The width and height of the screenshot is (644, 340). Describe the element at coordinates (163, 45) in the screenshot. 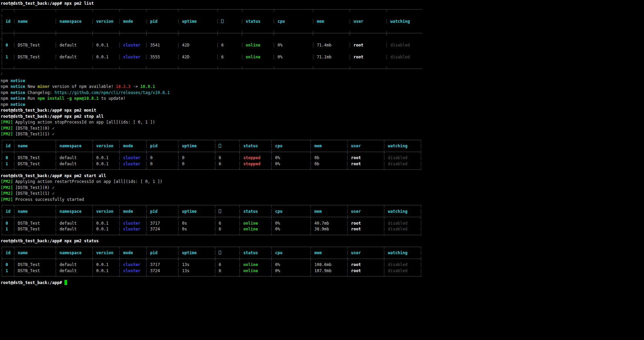

I see `cell-pid: 3541` at that location.